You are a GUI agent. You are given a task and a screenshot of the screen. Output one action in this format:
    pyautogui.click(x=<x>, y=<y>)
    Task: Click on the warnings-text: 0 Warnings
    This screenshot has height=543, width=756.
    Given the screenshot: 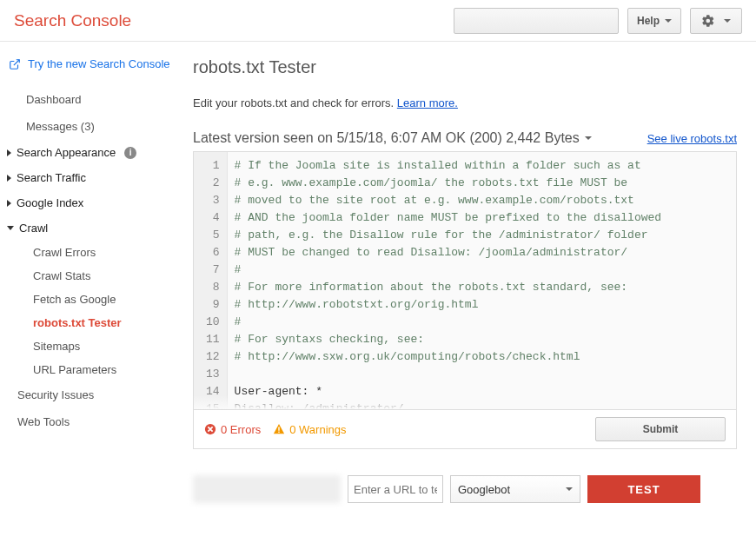 What is the action you would take?
    pyautogui.click(x=318, y=429)
    